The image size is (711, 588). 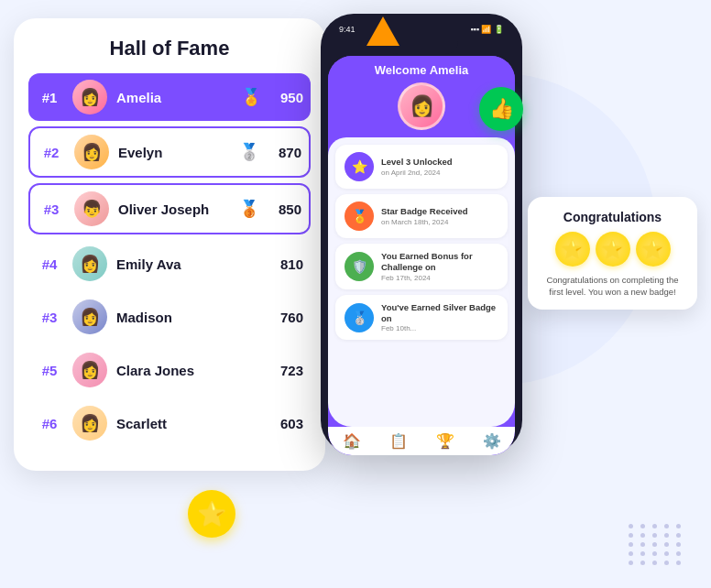 What do you see at coordinates (174, 209) in the screenshot?
I see `name-3: Oliver Joseph` at bounding box center [174, 209].